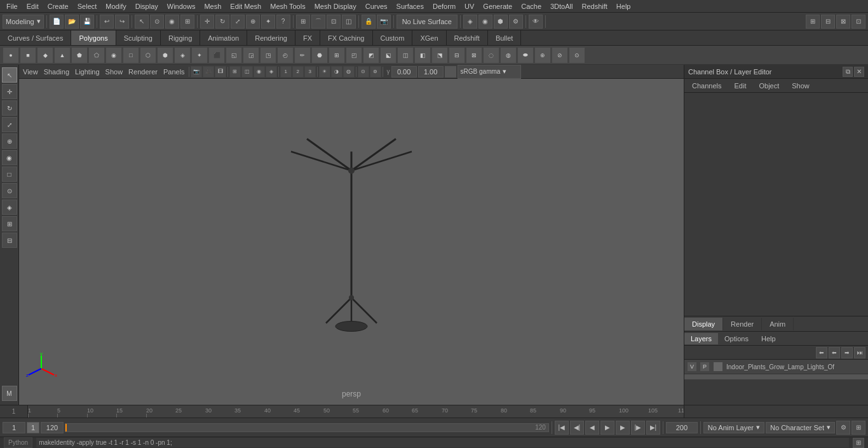  What do you see at coordinates (376, 6) in the screenshot?
I see `menu-item-curves: Curves` at bounding box center [376, 6].